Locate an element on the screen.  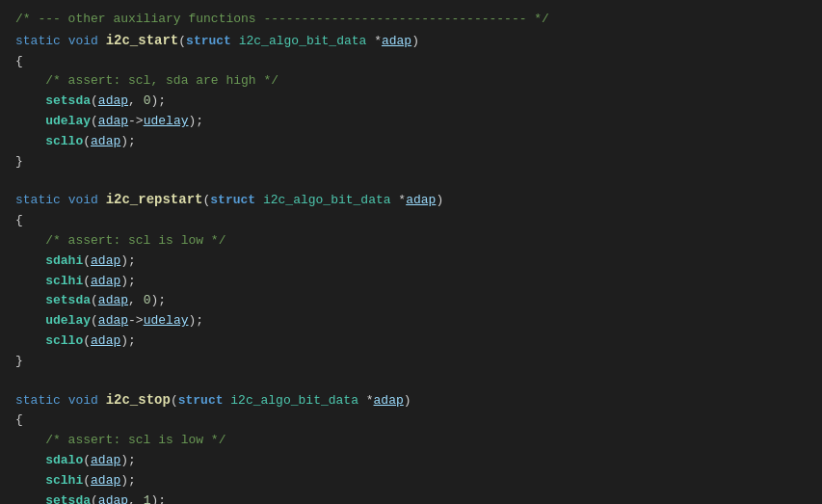
brace-close-1: } is located at coordinates (411, 162).